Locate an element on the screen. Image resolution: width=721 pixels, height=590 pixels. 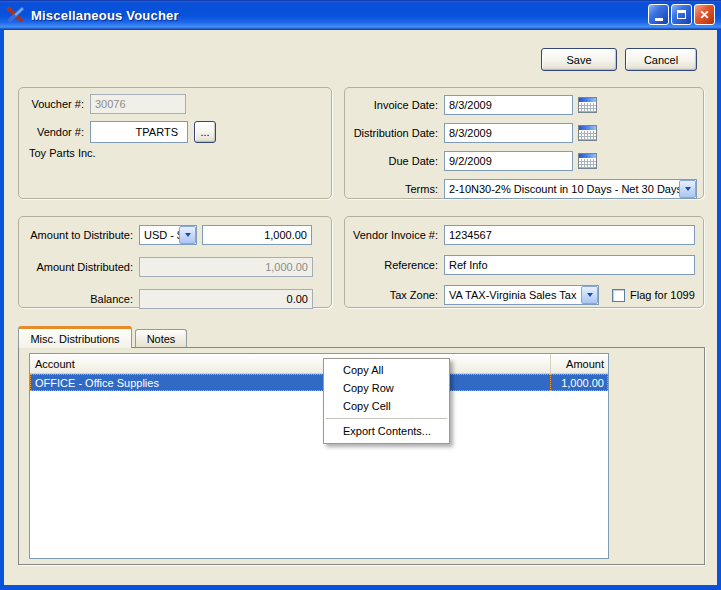
reference-label: Reference: is located at coordinates (396, 265).